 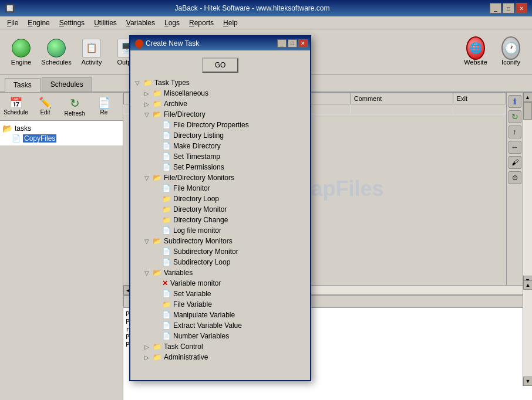 I want to click on label-administrative: Administrative, so click(x=186, y=357).